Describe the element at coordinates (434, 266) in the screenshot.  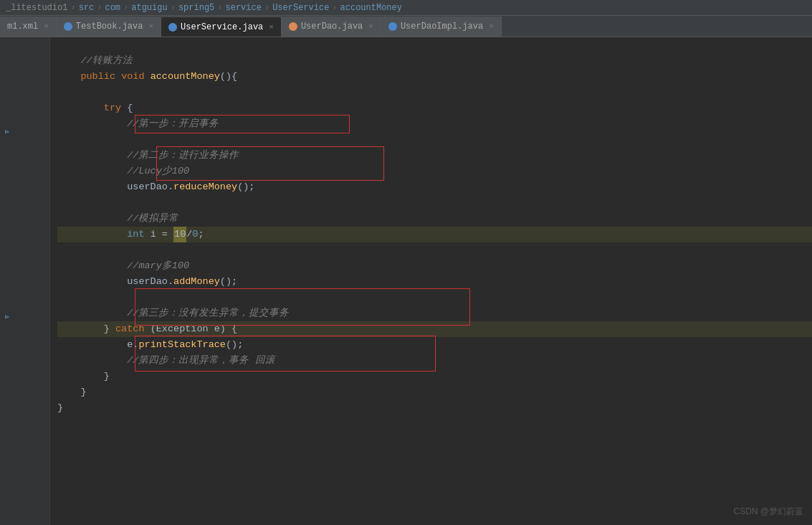
I see `code-line-mary-comment: //mary多100` at that location.